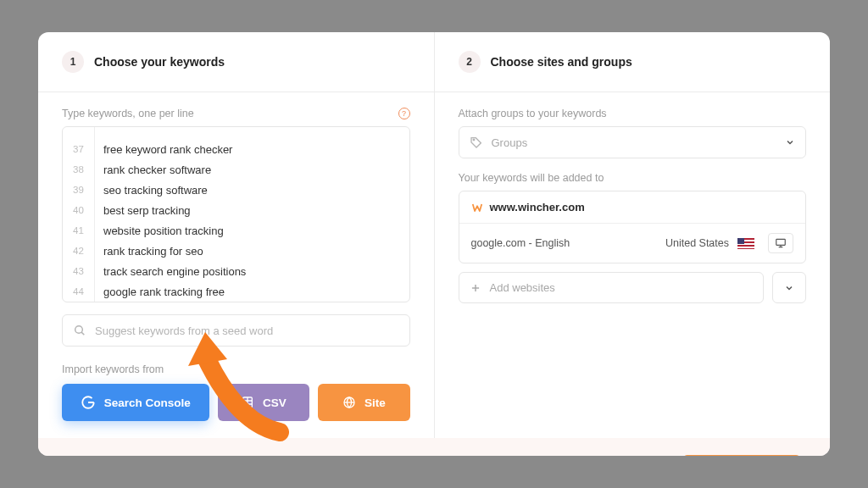  Describe the element at coordinates (264, 402) in the screenshot. I see `import-csv-button: CSV` at that location.